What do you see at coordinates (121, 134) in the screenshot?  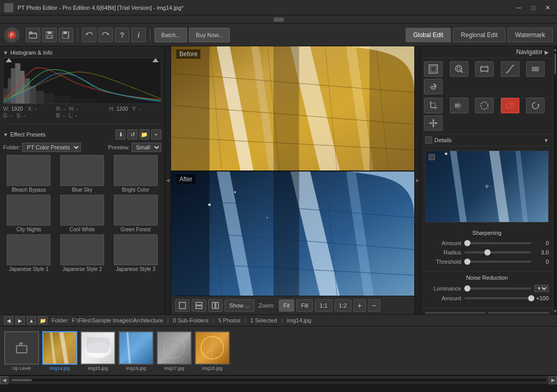 I see `download-preset-button: ⬇` at bounding box center [121, 134].